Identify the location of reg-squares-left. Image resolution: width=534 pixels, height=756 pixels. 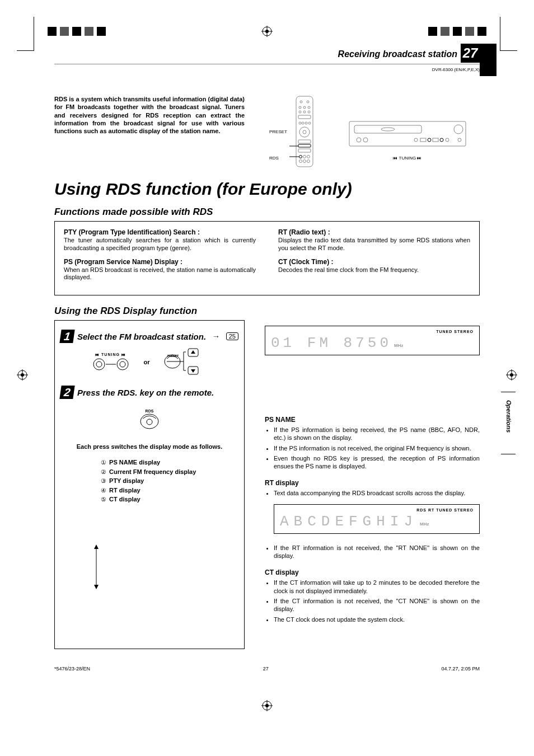
(77, 31).